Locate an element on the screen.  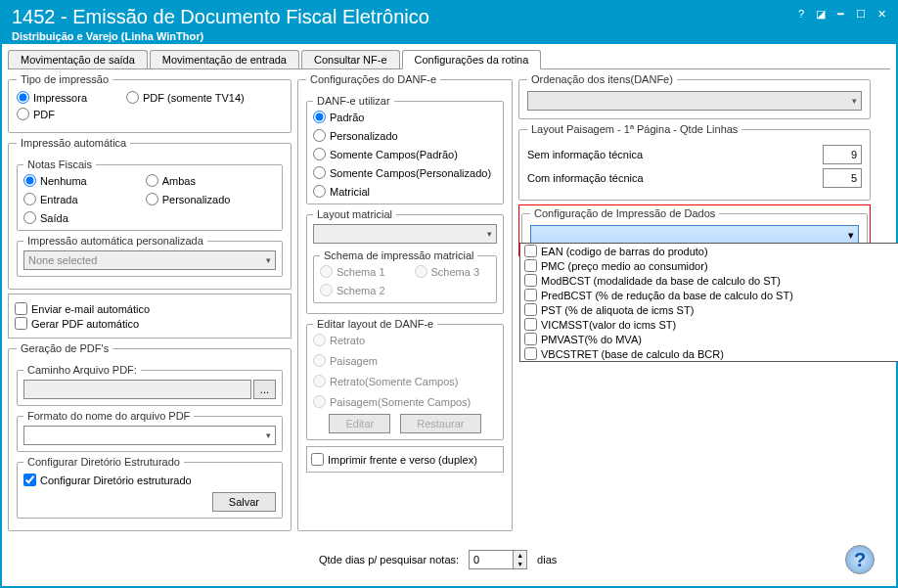
editar-button: Editar is located at coordinates (360, 424).